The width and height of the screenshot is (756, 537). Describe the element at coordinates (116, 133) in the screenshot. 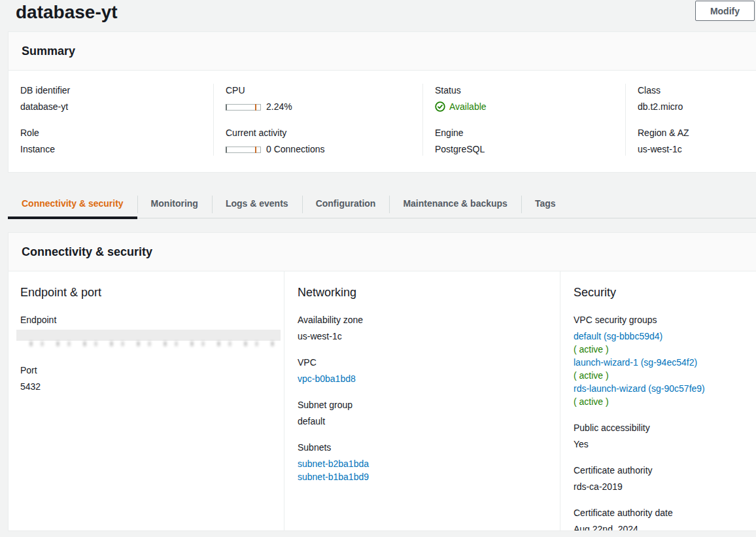

I see `role-label: Role` at that location.